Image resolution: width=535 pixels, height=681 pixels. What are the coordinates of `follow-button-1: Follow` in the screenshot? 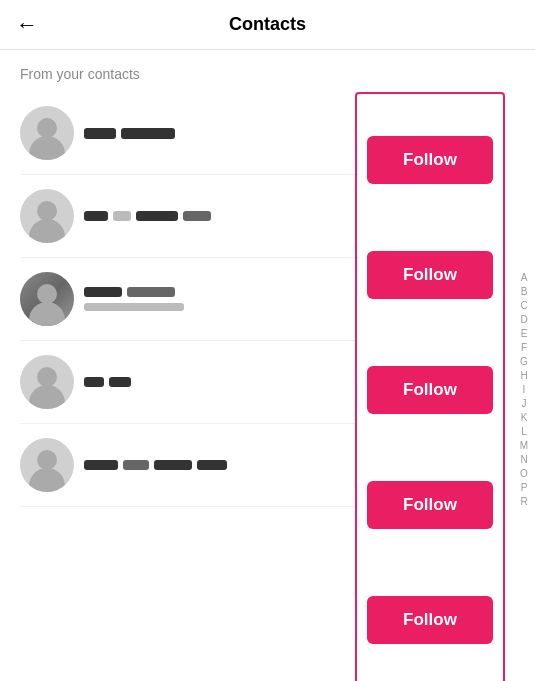 It's located at (430, 160).